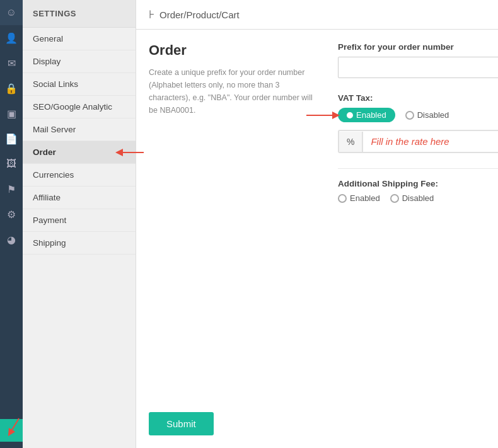  I want to click on sidebar-item-mail-server: Mail Server, so click(79, 130).